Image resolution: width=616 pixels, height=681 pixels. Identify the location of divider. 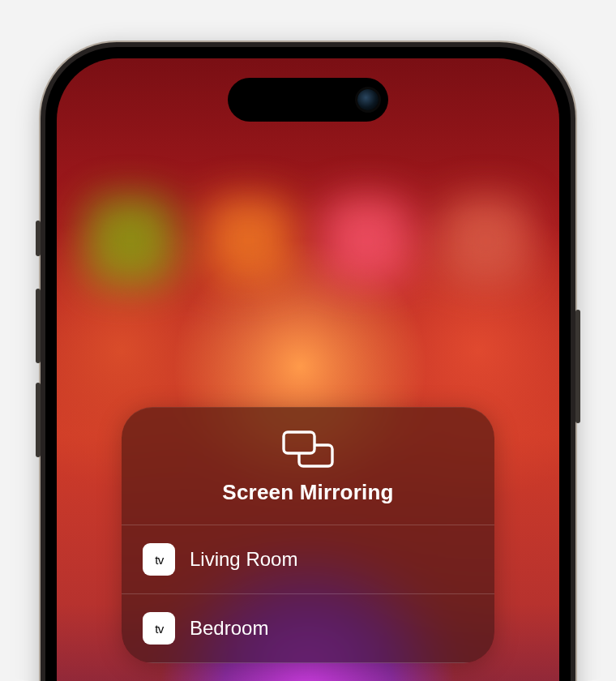
(308, 663).